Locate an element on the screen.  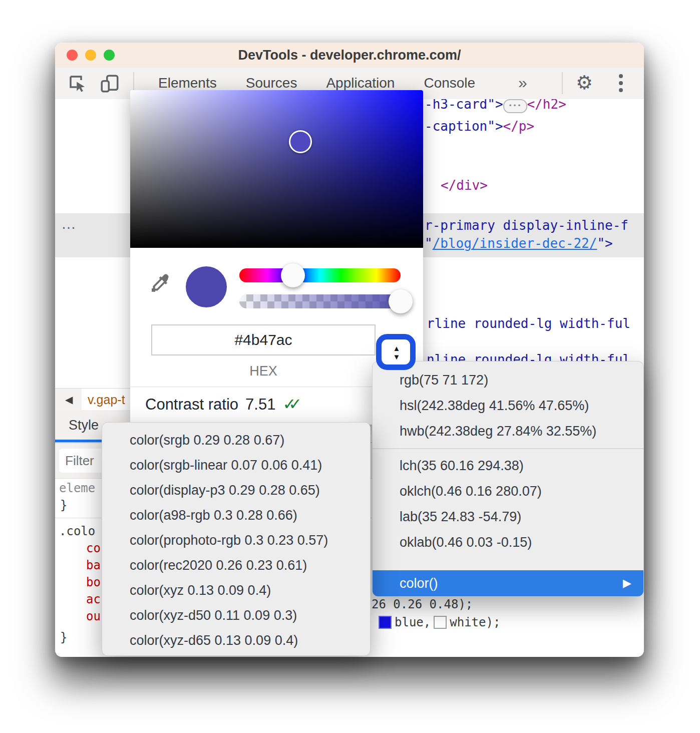
hue-slider is located at coordinates (320, 275).